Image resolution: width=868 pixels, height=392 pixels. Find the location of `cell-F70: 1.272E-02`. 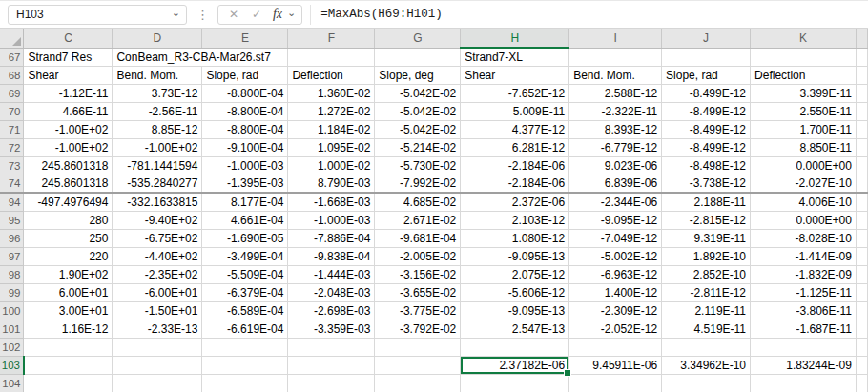

cell-F70: 1.272E-02 is located at coordinates (332, 111).